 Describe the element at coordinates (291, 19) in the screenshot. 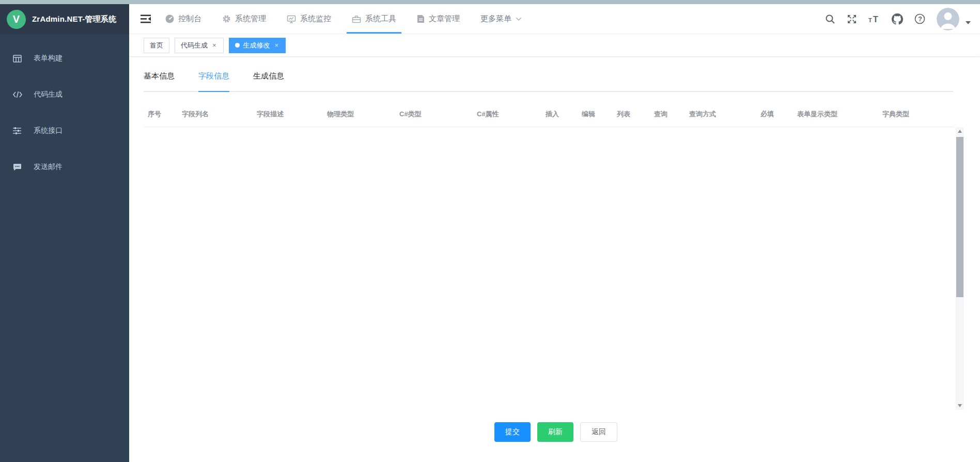

I see `monitor-icon` at that location.